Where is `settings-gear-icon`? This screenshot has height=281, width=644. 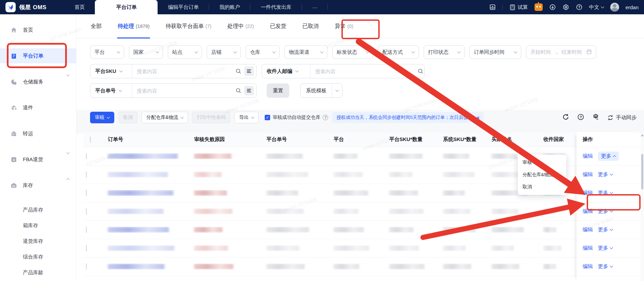
settings-gear-icon is located at coordinates (566, 7).